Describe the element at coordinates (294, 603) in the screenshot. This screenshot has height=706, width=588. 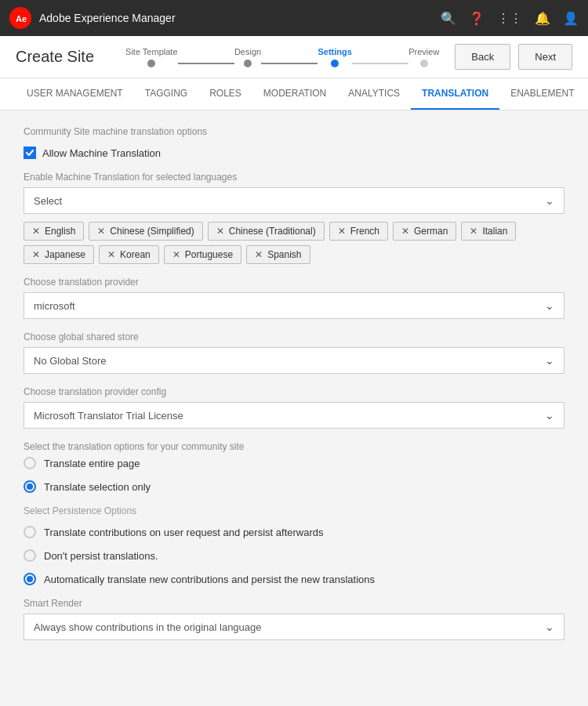
I see `smart-render-label: Smart Render` at that location.